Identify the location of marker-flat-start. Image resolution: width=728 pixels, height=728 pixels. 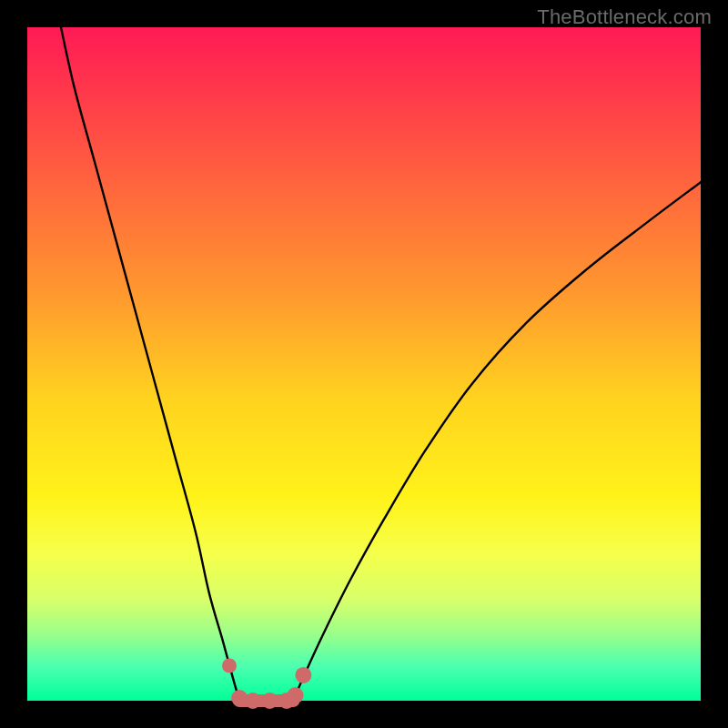
(239, 698).